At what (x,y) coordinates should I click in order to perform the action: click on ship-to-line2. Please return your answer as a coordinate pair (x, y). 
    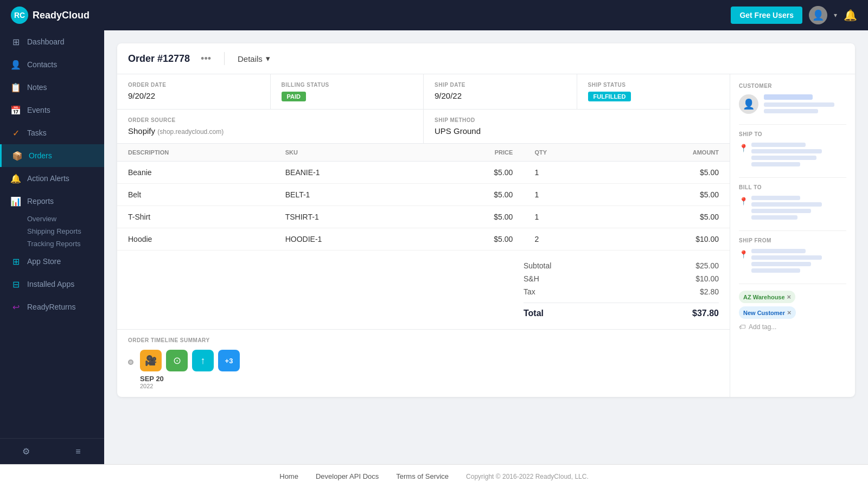
    Looking at the image, I should click on (787, 151).